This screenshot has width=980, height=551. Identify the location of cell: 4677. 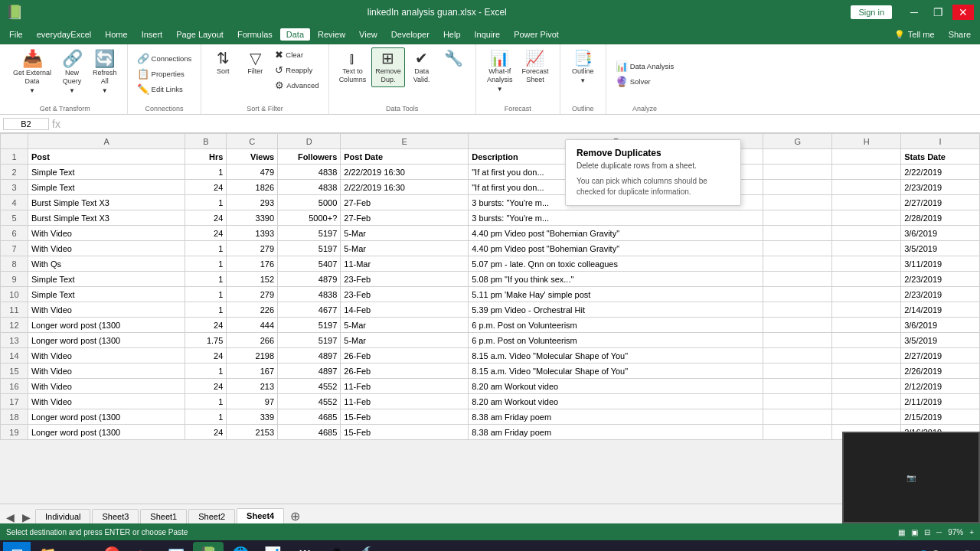
(309, 310).